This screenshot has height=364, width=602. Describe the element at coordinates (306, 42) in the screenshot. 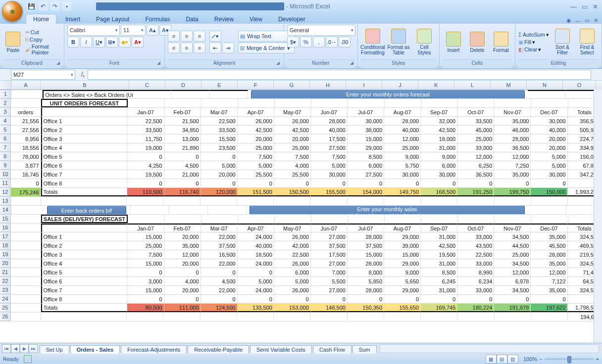

I see `percent-button: %` at that location.